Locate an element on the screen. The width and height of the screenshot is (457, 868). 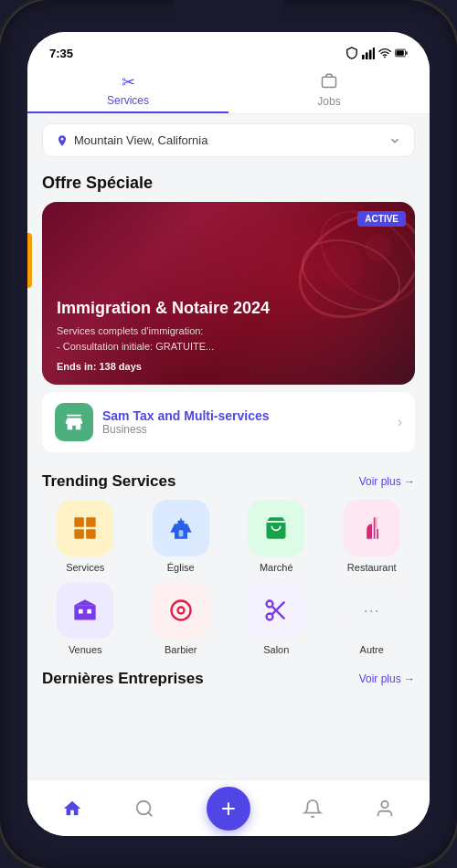
offer-description: Services complets d'immigration:- Consul… is located at coordinates (228, 338).